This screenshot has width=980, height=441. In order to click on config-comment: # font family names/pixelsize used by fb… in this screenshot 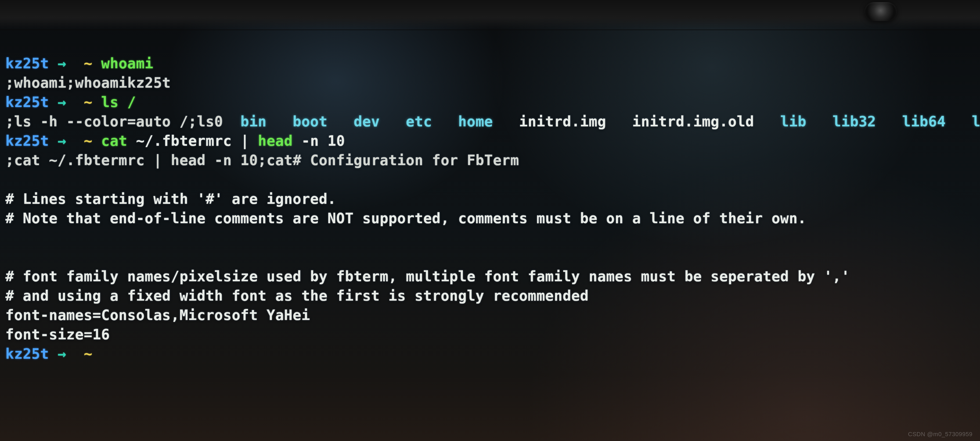, I will do `click(428, 276)`.